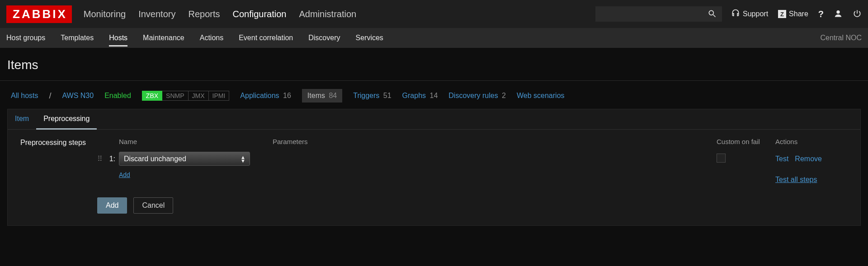 This screenshot has height=266, width=868. Describe the element at coordinates (755, 14) in the screenshot. I see `support-label: Support` at that location.